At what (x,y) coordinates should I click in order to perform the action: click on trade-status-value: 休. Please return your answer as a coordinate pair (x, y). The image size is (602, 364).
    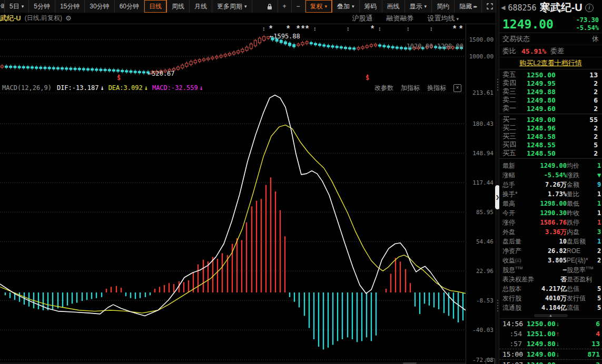
    Looking at the image, I should click on (595, 39).